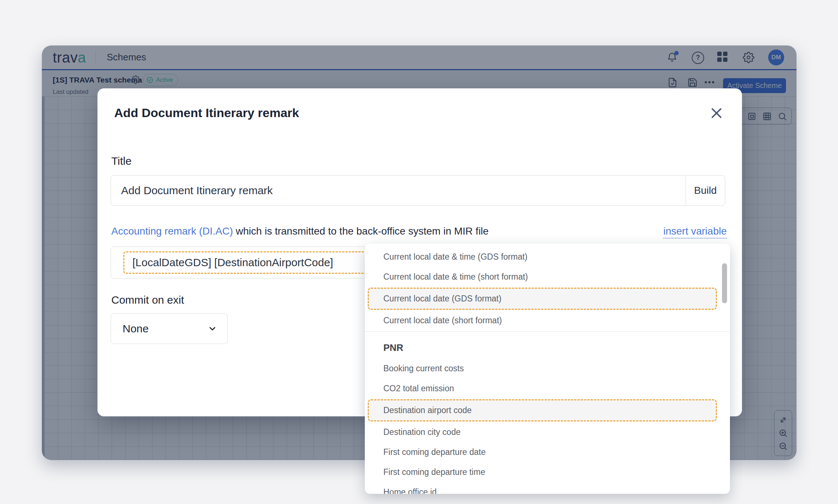 Image resolution: width=838 pixels, height=504 pixels. Describe the element at coordinates (547, 321) in the screenshot. I see `variable-item: Current local date (short format)` at that location.